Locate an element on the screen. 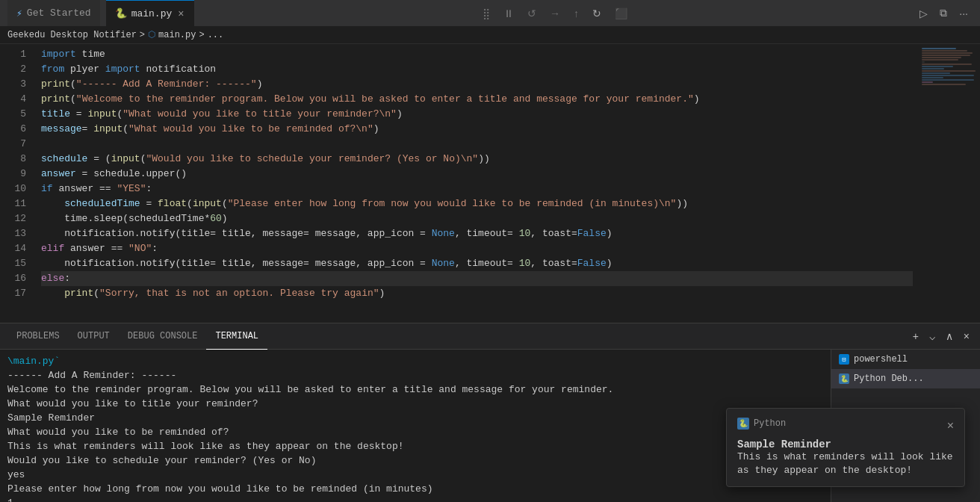 The height and width of the screenshot is (502, 980). breadcrumb-sep1: > is located at coordinates (142, 35).